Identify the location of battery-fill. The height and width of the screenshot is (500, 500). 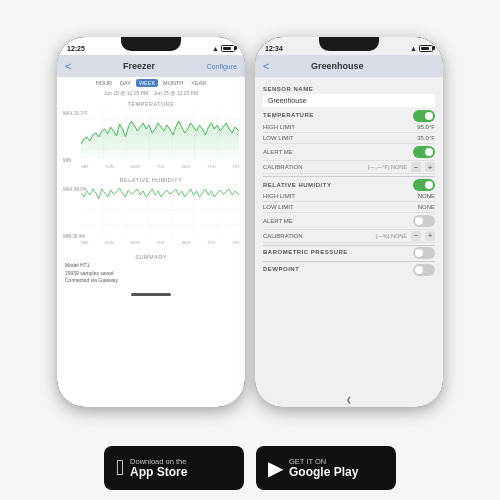
(227, 48).